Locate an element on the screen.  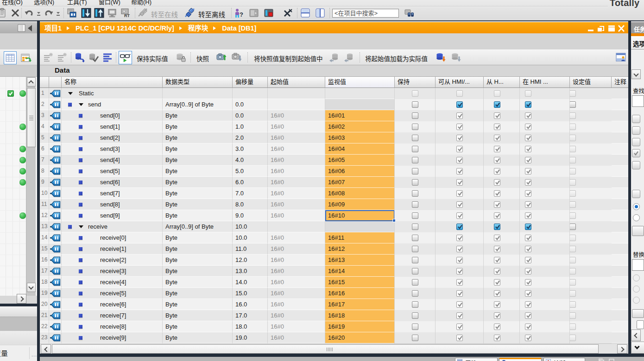
breadcrumb-project: 项目1 is located at coordinates (53, 28).